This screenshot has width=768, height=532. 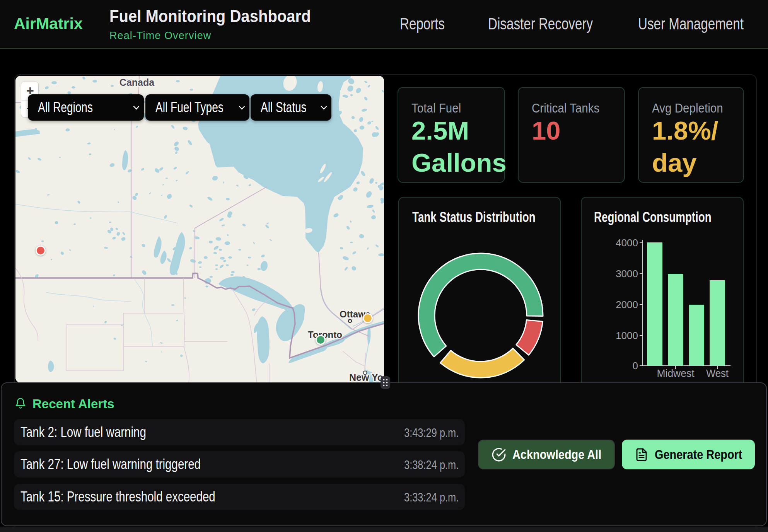 What do you see at coordinates (627, 243) in the screenshot?
I see `svg-text: 4000` at bounding box center [627, 243].